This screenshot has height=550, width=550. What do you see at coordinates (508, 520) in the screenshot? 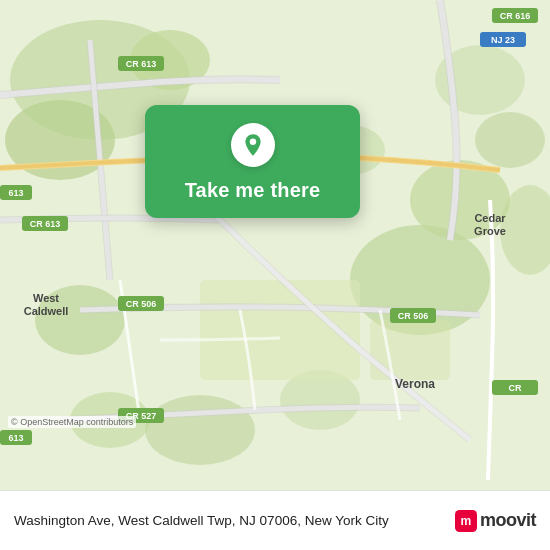
I see `moovit-text: moovit` at bounding box center [508, 520].